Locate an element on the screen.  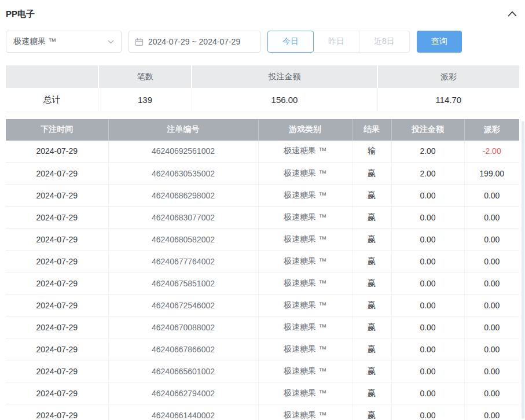
summary-total-count: 139 is located at coordinates (145, 100).